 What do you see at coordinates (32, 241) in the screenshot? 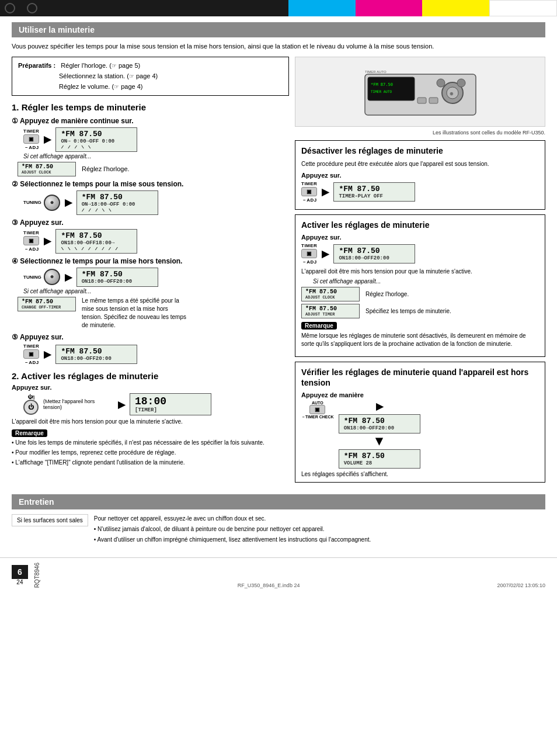
I see `timer-button-3: TIMER ▣ －ADJ` at bounding box center [32, 241].